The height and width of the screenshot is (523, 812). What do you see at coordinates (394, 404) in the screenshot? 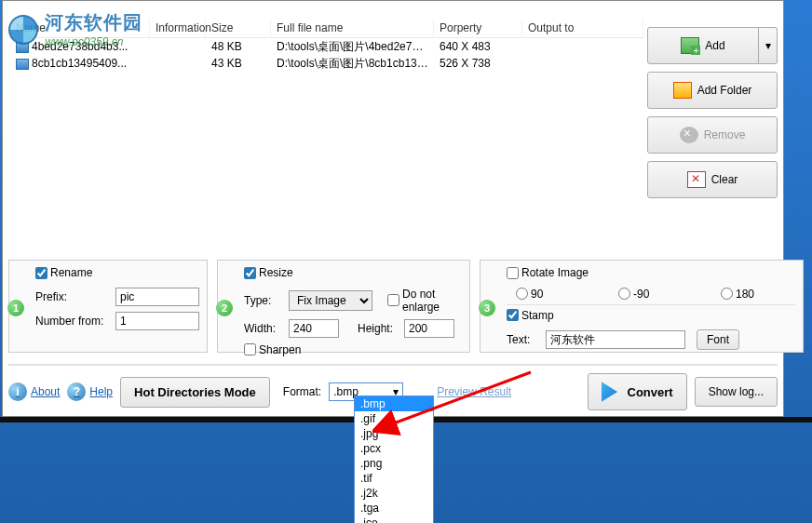
I see `format-option-bmp: .bmp` at bounding box center [394, 404].